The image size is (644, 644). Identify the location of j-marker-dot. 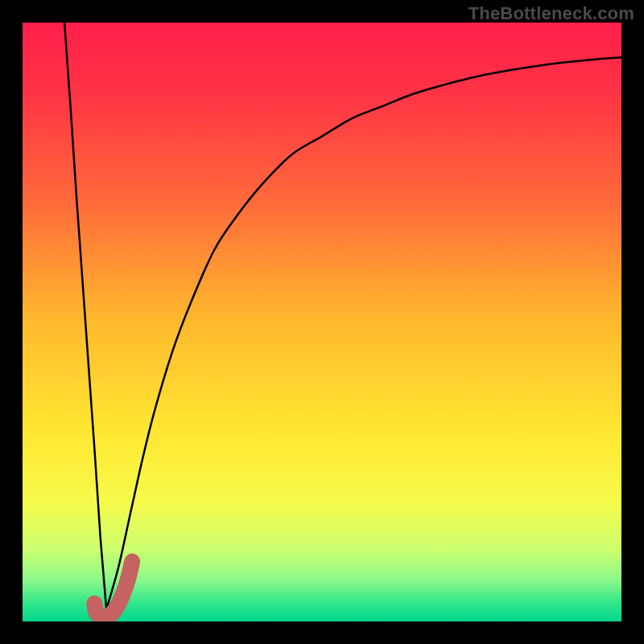
(95, 604).